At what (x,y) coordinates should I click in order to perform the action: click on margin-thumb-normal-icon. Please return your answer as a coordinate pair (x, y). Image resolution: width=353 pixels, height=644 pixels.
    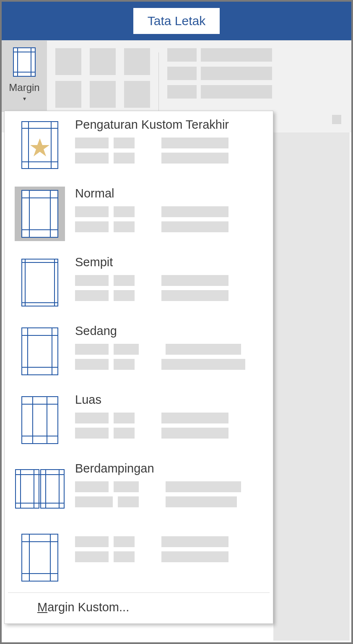
    Looking at the image, I should click on (40, 214).